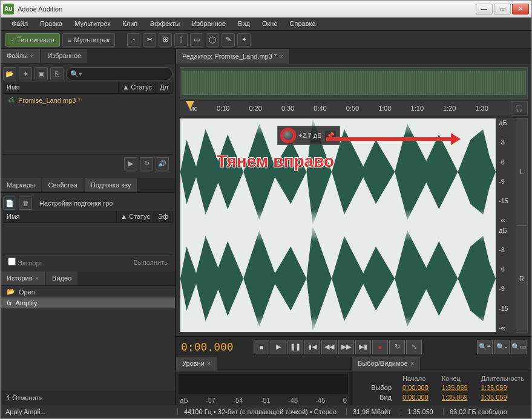 This screenshot has height=419, width=532. Describe the element at coordinates (137, 87) in the screenshot. I see `column-status: ▲ Статус` at that location.